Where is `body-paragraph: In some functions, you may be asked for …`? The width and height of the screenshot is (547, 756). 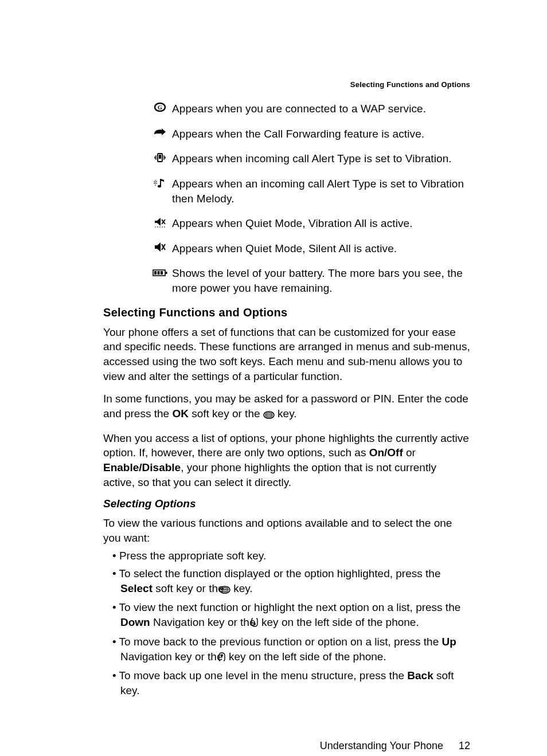
body-paragraph: In some functions, you may be asked for … is located at coordinates (287, 407).